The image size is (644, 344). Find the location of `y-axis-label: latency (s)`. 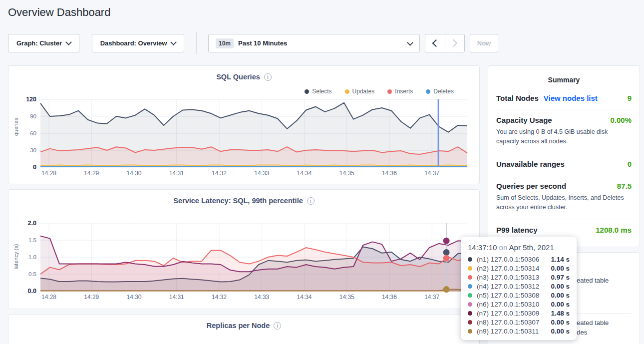

y-axis-label: latency (s) is located at coordinates (16, 257).